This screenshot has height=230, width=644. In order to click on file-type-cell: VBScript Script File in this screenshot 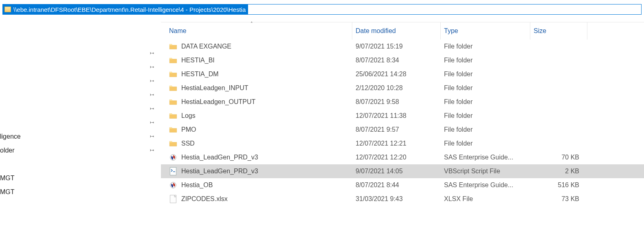, I will do `click(486, 171)`.